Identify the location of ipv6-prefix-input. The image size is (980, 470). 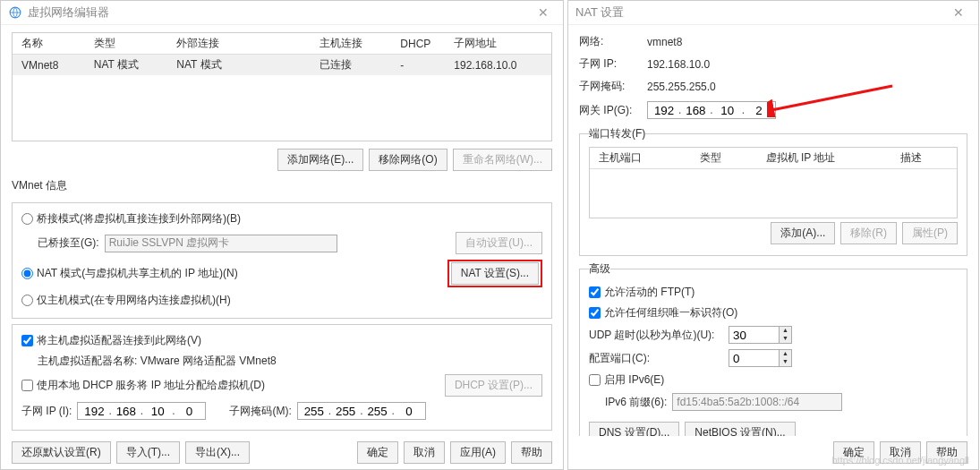
(757, 402).